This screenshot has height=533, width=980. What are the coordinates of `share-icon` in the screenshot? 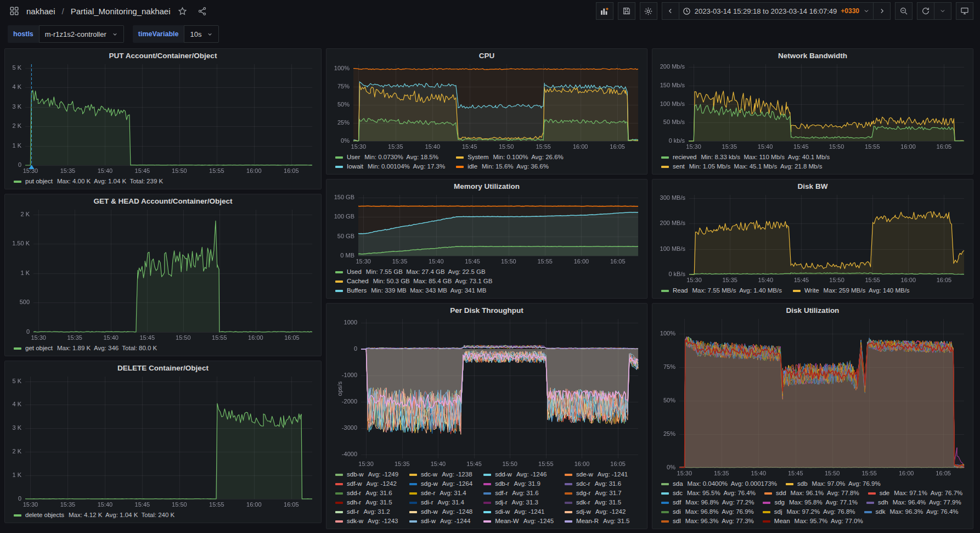 It's located at (202, 11).